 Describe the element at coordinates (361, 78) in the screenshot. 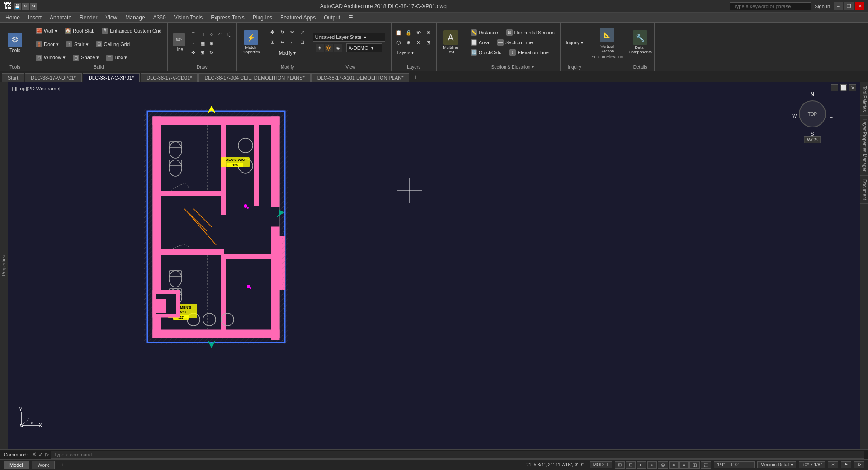

I see `tab-a101: DLC-38-17-A101 DEMOLITION PLAN*` at that location.